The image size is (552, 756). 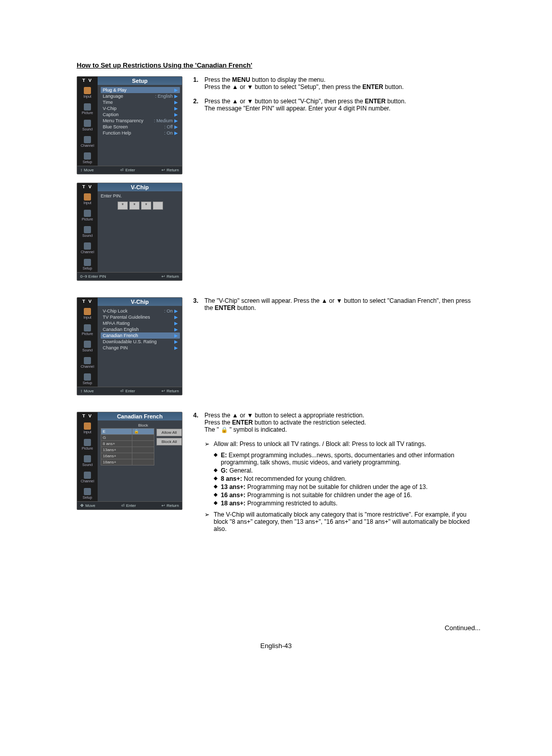 What do you see at coordinates (116, 127) in the screenshot?
I see `menu-label: Blue Screen` at bounding box center [116, 127].